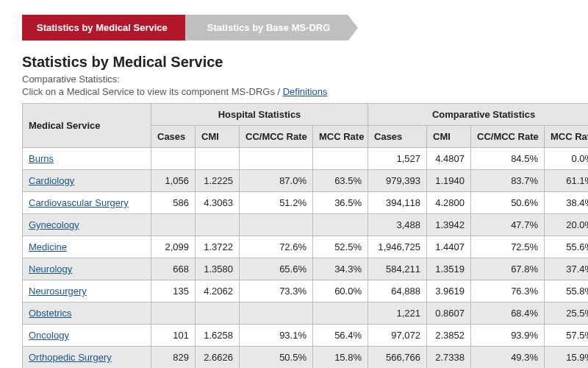  What do you see at coordinates (508, 159) in the screenshot?
I see `c-ccmcc: 84.5%` at bounding box center [508, 159].